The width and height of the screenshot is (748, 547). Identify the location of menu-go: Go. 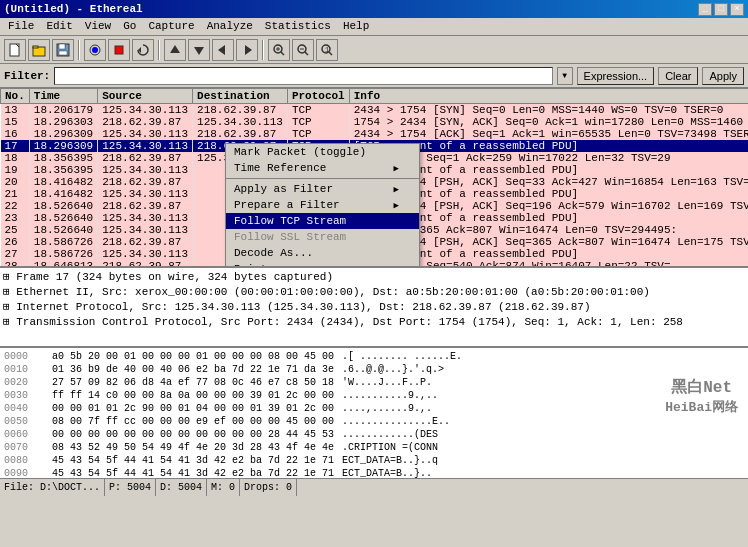
(130, 26).